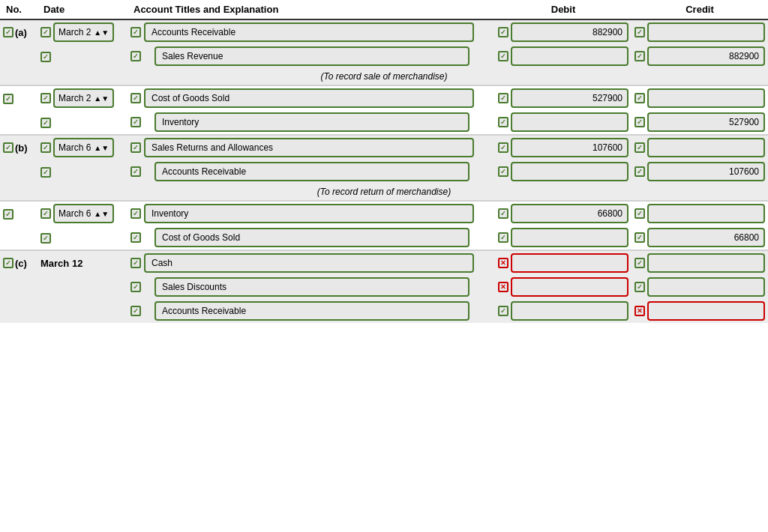 This screenshot has width=768, height=532. What do you see at coordinates (706, 172) in the screenshot?
I see `credit-field: 107600` at bounding box center [706, 172].